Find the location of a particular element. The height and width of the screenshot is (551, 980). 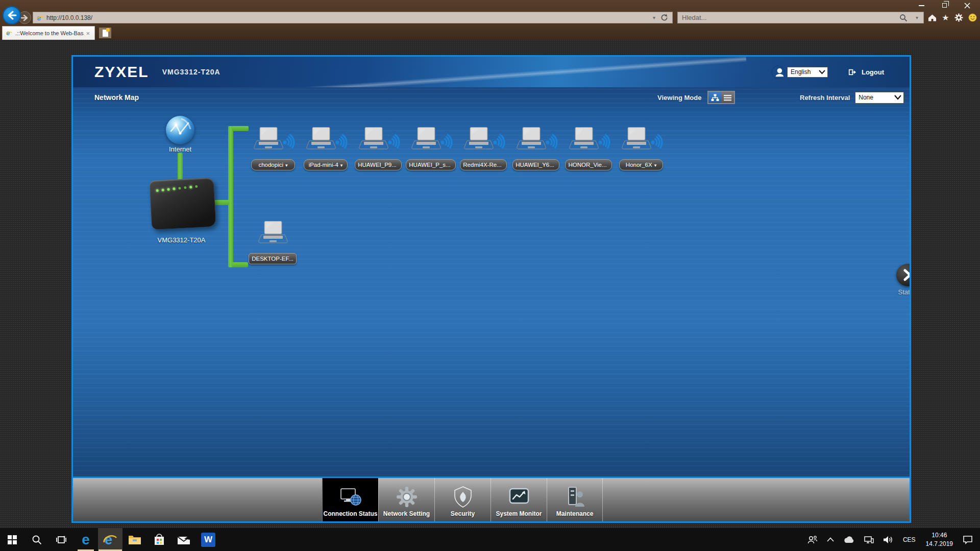

device-name: HONOR_Vie... is located at coordinates (587, 165).